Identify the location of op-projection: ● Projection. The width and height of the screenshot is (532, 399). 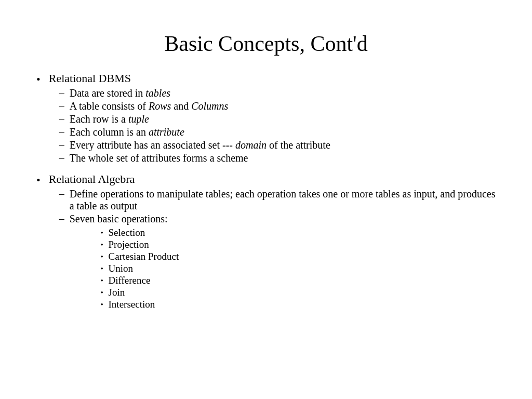
(285, 245).